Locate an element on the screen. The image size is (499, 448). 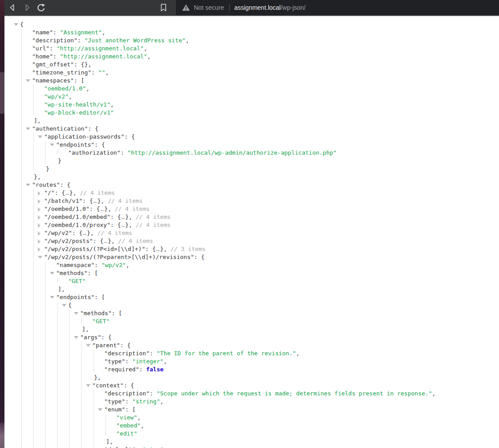
json-line: "wp-block-editor/v1" is located at coordinates (252, 113).